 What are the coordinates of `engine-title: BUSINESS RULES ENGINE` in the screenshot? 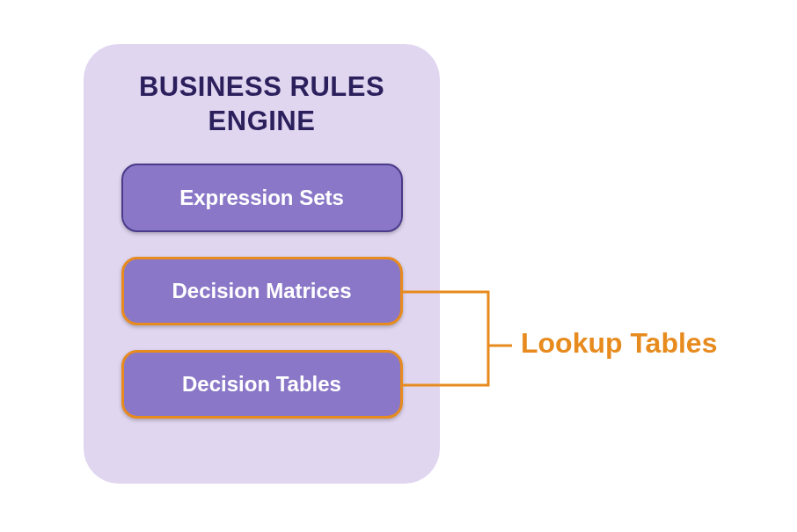 It's located at (262, 105).